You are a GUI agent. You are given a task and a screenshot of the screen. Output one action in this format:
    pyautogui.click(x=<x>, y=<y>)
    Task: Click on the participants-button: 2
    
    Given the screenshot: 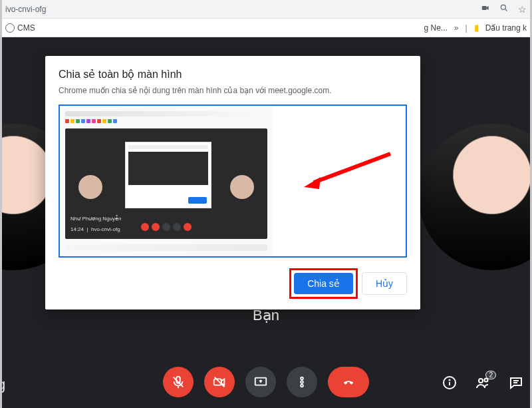 What is the action you would take?
    pyautogui.click(x=483, y=384)
    